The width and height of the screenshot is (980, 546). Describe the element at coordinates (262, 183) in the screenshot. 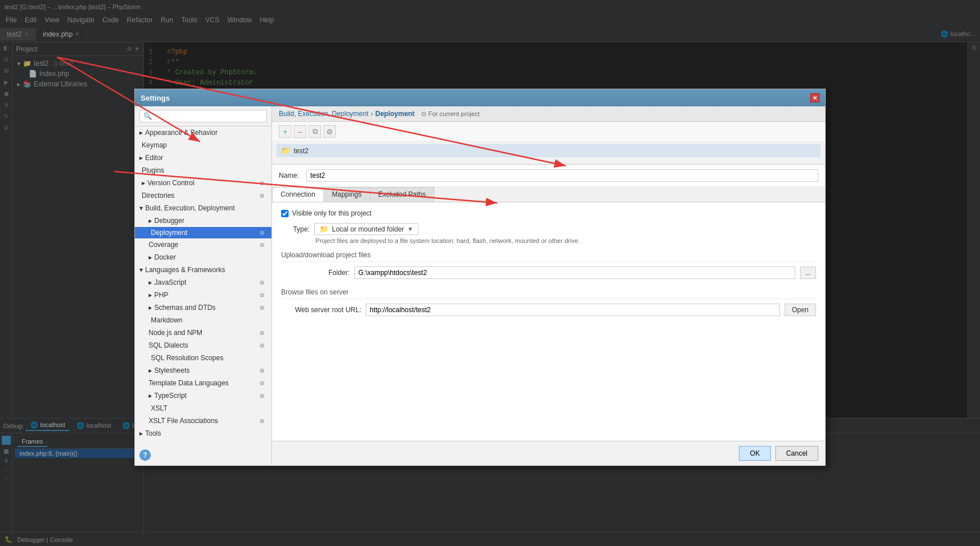

I see `nav-vcs-gear: ⚙` at that location.